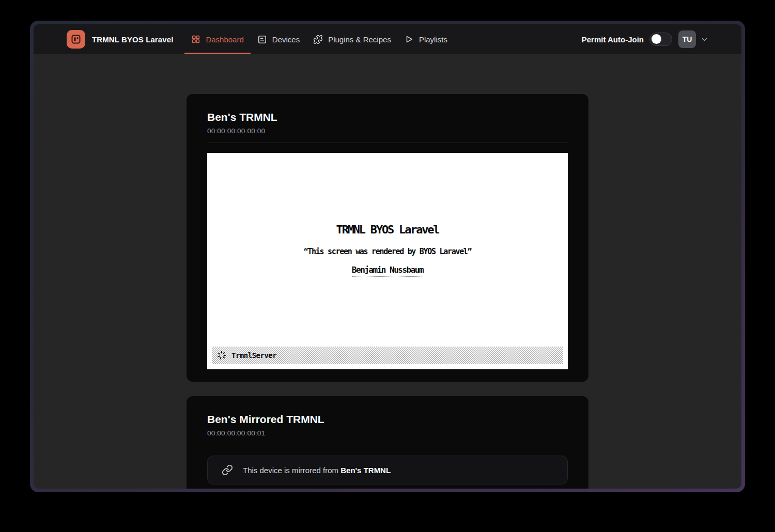 The image size is (775, 532). Describe the element at coordinates (196, 39) in the screenshot. I see `grid-icon` at that location.